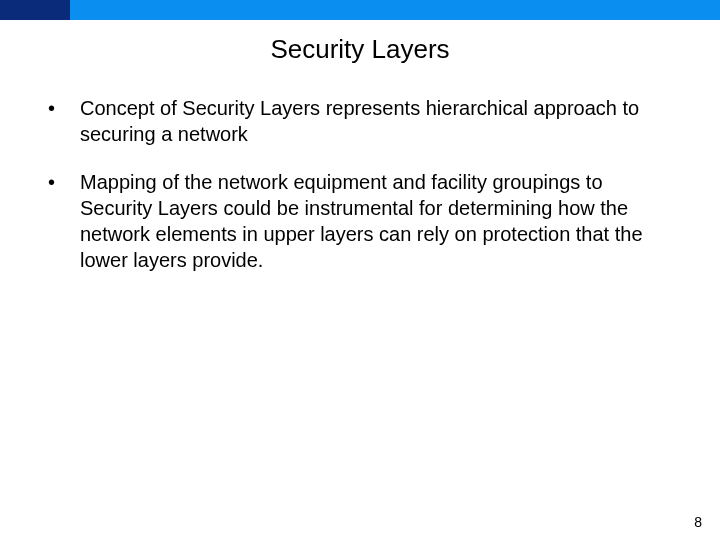 The width and height of the screenshot is (720, 540). What do you see at coordinates (35, 10) in the screenshot?
I see `header-bar-dark` at bounding box center [35, 10].